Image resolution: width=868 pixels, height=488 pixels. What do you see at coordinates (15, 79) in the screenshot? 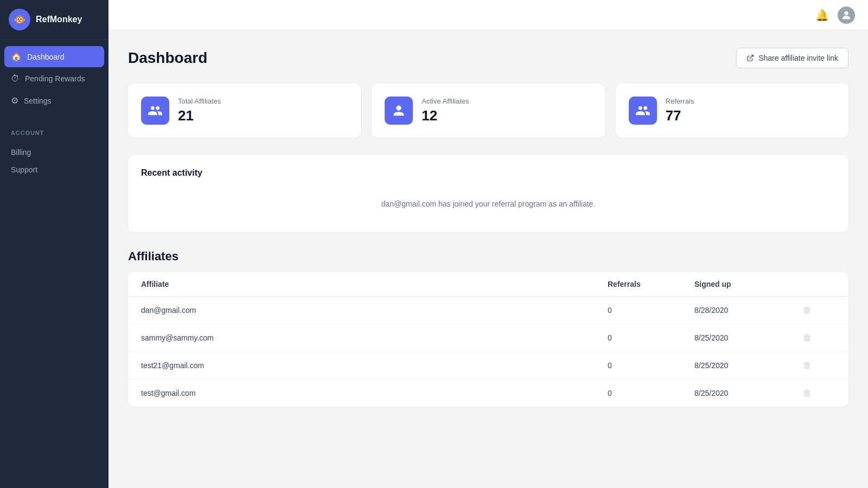
I see `pending-rewards-icon: ⏱` at bounding box center [15, 79].